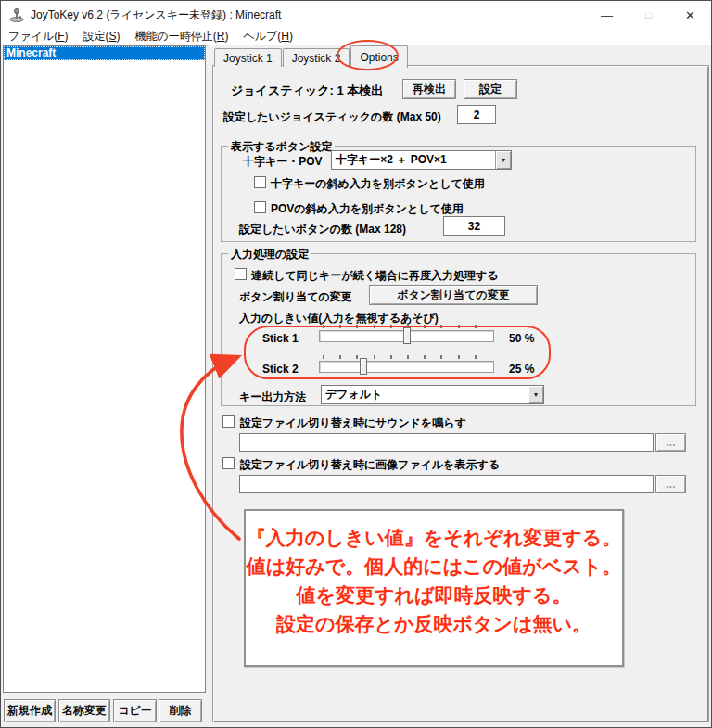  I want to click on redetect-button: 再検出, so click(429, 89).